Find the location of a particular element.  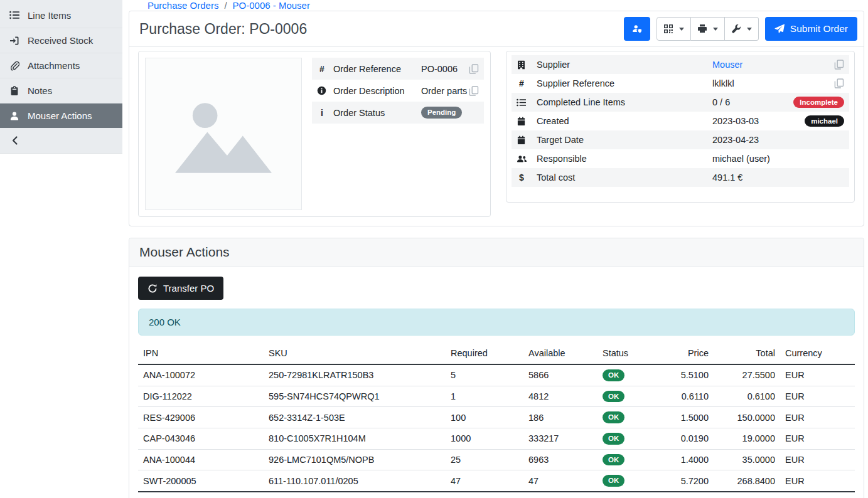

cell-price: 5.5100 is located at coordinates (684, 375).